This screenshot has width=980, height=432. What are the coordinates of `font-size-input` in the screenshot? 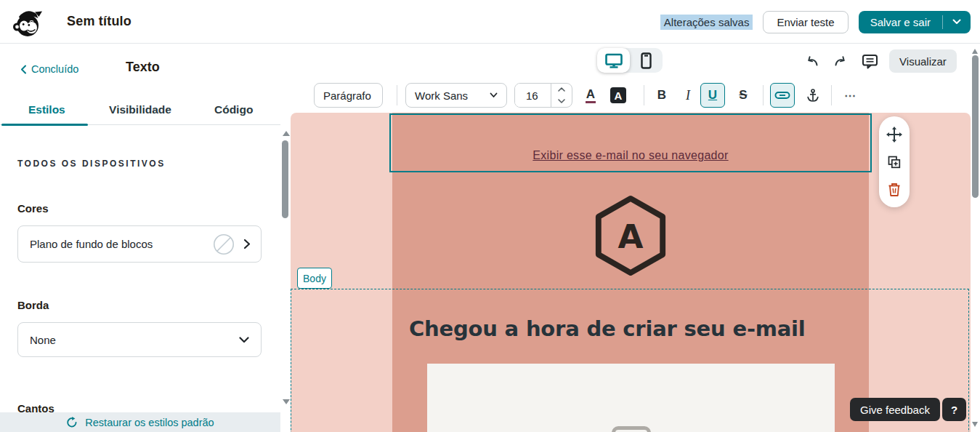 It's located at (533, 95).